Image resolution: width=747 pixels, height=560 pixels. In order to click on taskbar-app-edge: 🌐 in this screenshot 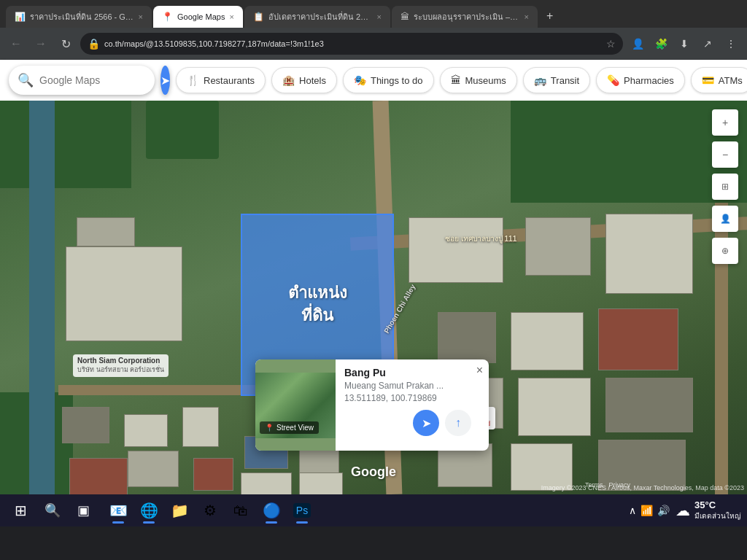, I will do `click(149, 510)`.